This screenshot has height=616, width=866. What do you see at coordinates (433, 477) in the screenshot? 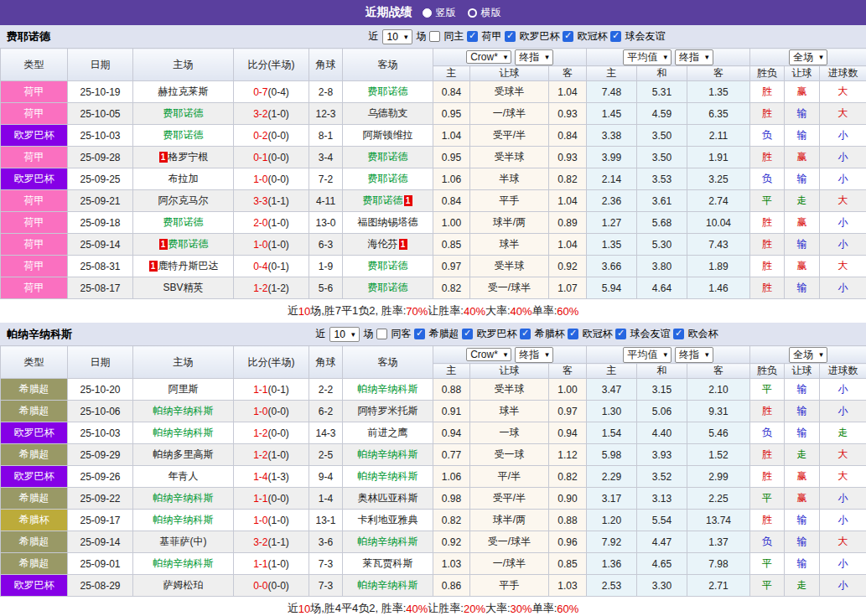
I see `table-row: 欧罗巴杯25-09-26年青人1-4(1-3)9-4帕纳辛纳科斯1.06平/半0…` at bounding box center [433, 477].